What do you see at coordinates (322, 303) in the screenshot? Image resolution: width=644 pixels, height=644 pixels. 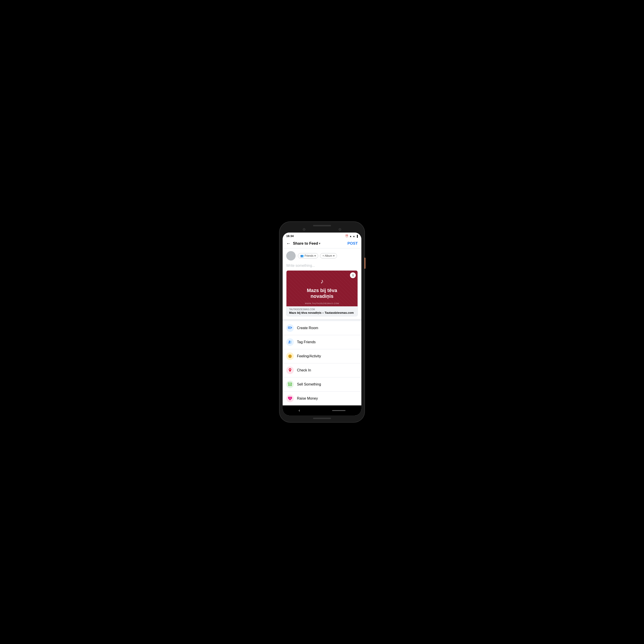 I see `link-url-watermark: WWW.TAUTASDZIESMAS.COM` at bounding box center [322, 303].